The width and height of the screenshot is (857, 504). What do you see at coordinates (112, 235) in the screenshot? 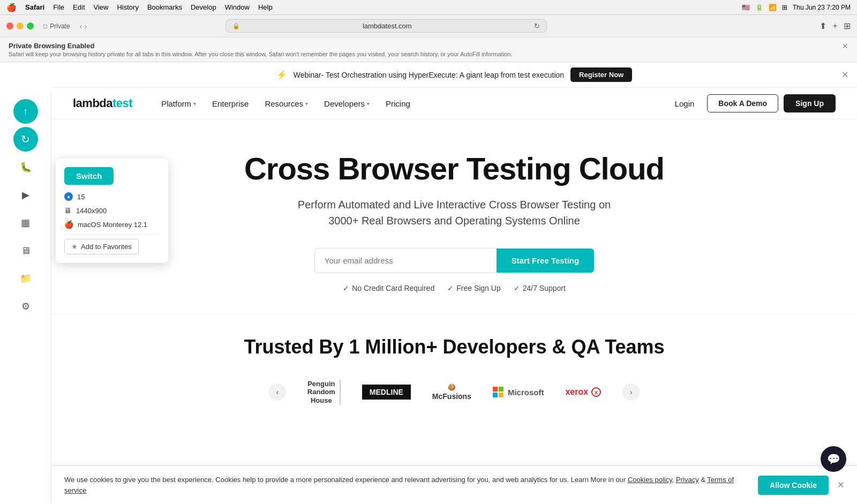
I see `popup-divider` at bounding box center [112, 235].